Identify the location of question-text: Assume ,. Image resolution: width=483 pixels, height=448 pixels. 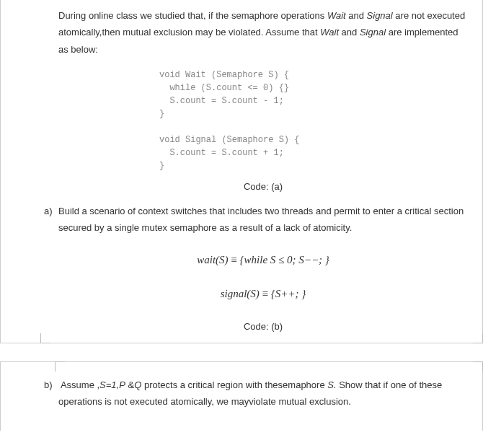
(80, 385).